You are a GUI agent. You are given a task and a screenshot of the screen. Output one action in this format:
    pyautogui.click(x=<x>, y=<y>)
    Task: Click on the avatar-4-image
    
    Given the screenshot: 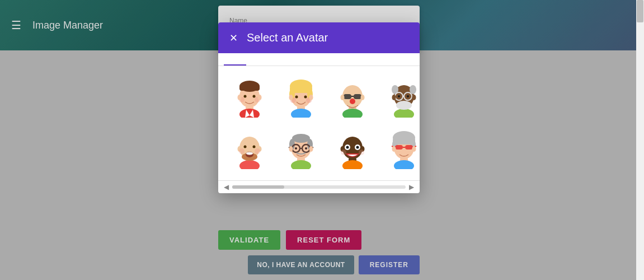 What is the action you would take?
    pyautogui.click(x=402, y=97)
    